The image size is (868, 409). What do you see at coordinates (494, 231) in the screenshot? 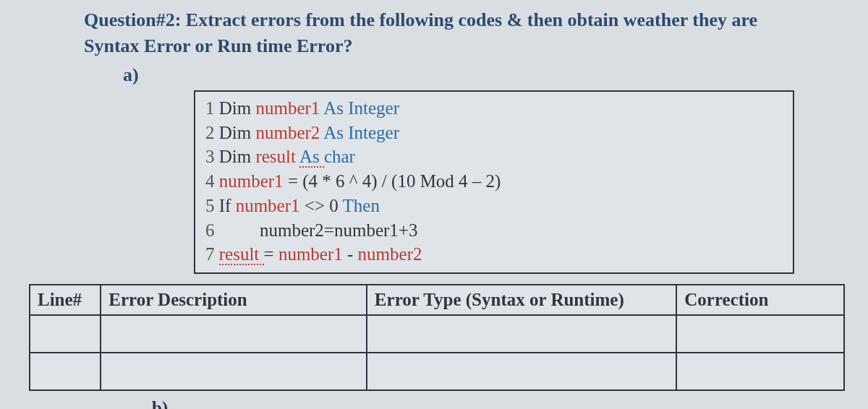
I see `code-line: 6 number2=number1+3` at bounding box center [494, 231].